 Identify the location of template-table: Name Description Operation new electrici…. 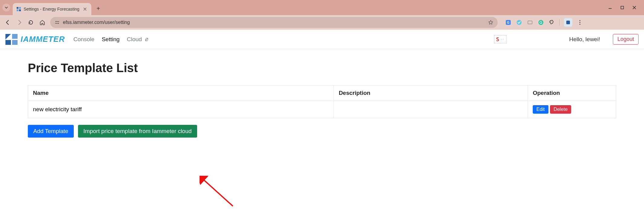
(322, 102).